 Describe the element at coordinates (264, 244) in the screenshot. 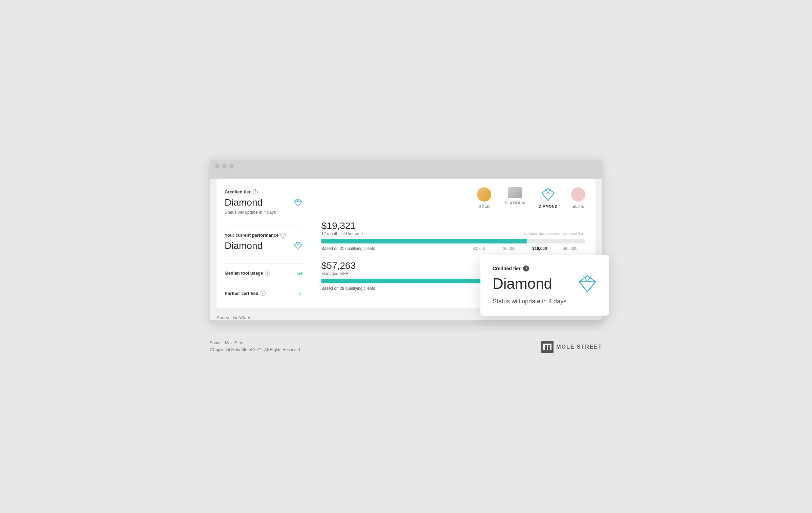

I see `left-panel: Credited tier i Diamond Status will upda…` at that location.